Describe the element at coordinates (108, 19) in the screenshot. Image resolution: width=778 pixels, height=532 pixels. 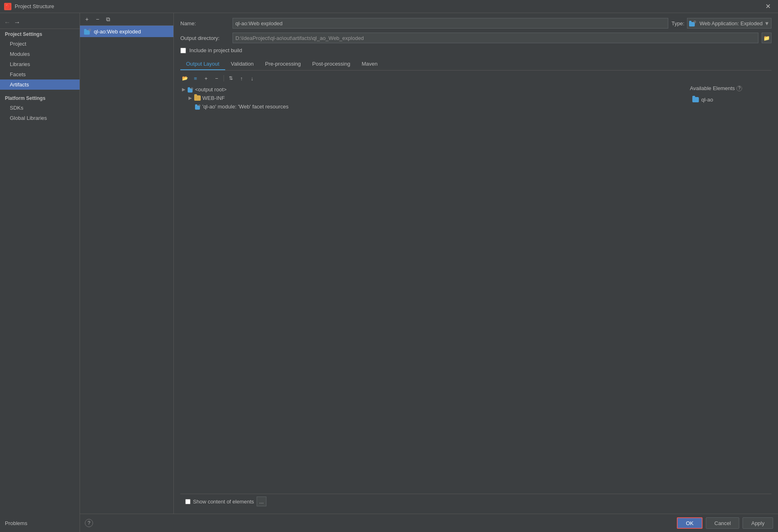
I see `copy-artifact-button: ⧉` at that location.